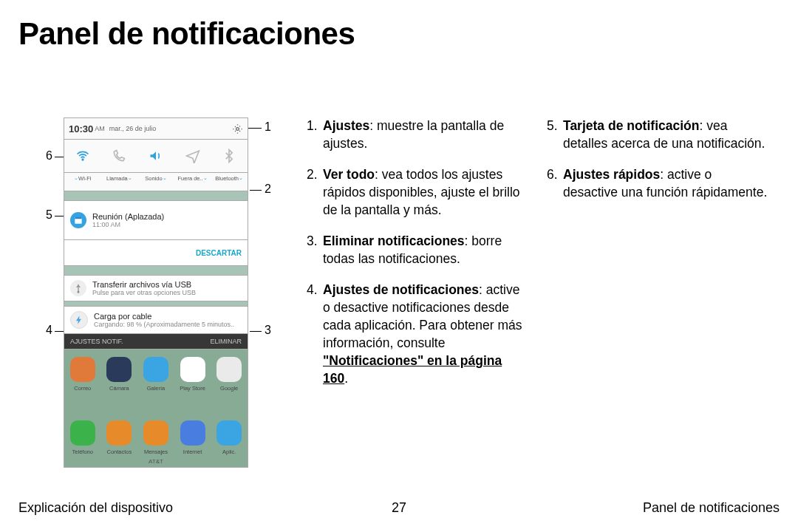 The image size is (798, 532). Describe the element at coordinates (186, 34) in the screenshot. I see `page-title: Panel de notificaciones` at that location.